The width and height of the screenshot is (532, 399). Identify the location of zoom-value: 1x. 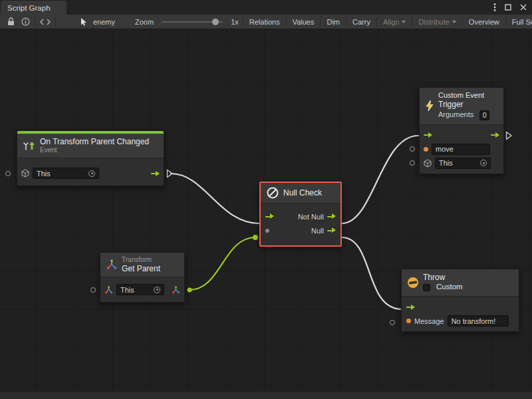
(235, 22).